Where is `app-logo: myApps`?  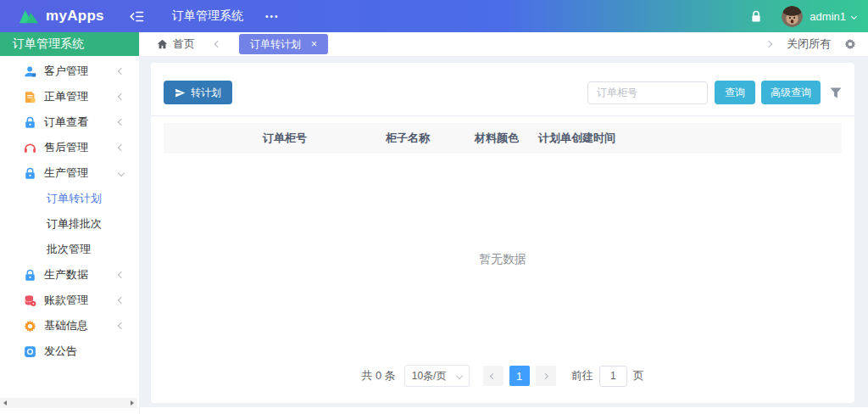
app-logo: myApps is located at coordinates (61, 16).